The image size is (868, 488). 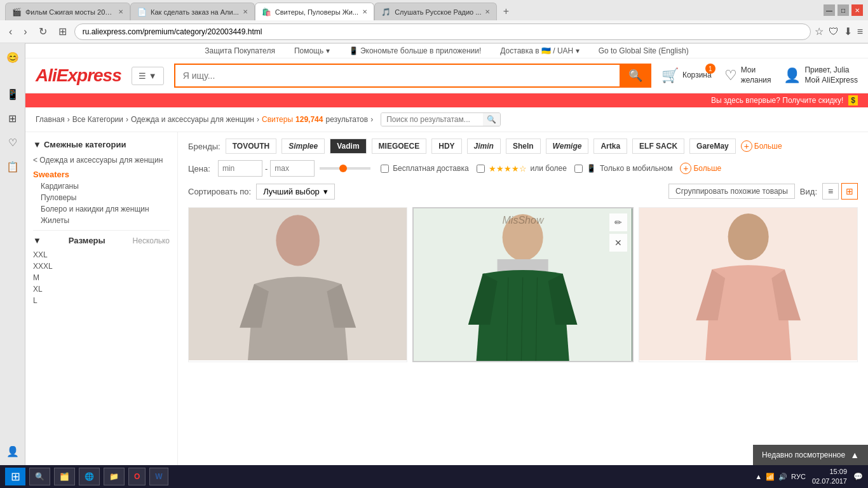 I want to click on taskbar-volume-icon: 🔊, so click(x=783, y=477).